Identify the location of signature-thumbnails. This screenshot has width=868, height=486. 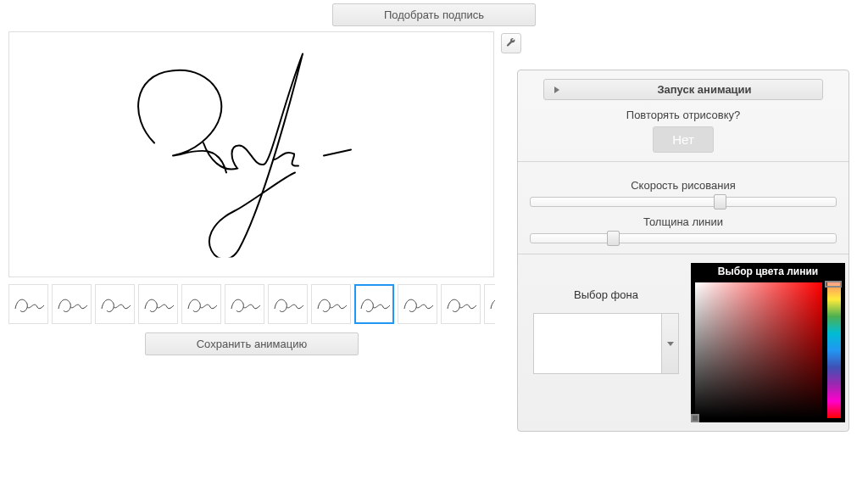
(252, 304).